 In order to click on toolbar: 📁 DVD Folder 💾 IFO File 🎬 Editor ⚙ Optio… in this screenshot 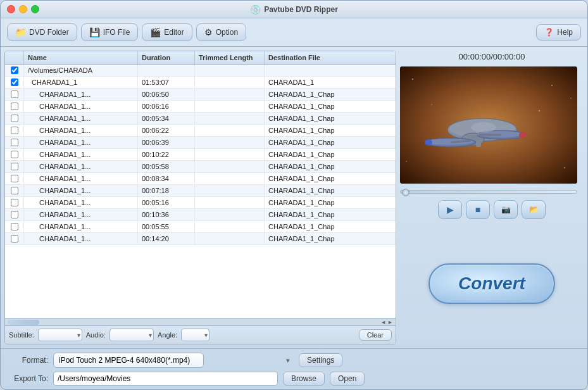, I will do `click(294, 33)`.